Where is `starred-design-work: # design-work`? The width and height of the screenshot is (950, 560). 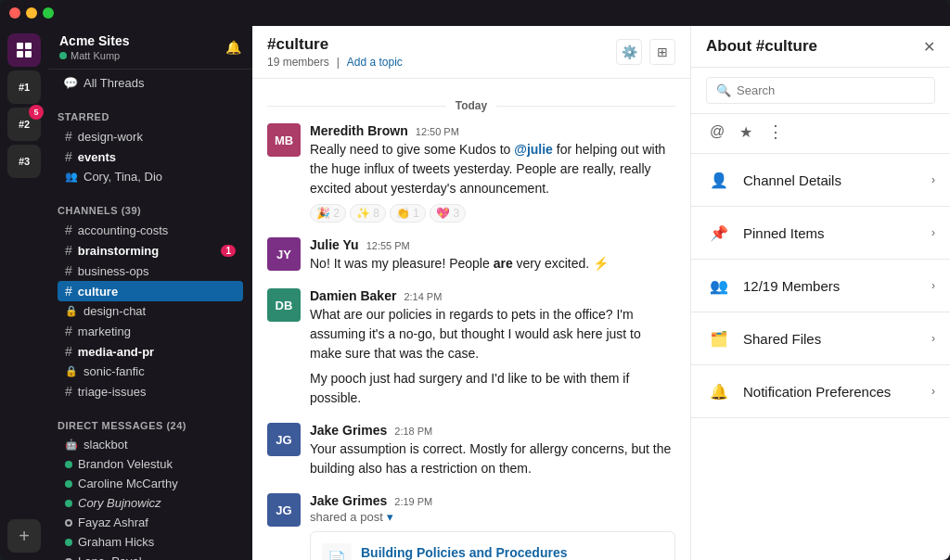
starred-design-work: # design-work is located at coordinates (150, 136).